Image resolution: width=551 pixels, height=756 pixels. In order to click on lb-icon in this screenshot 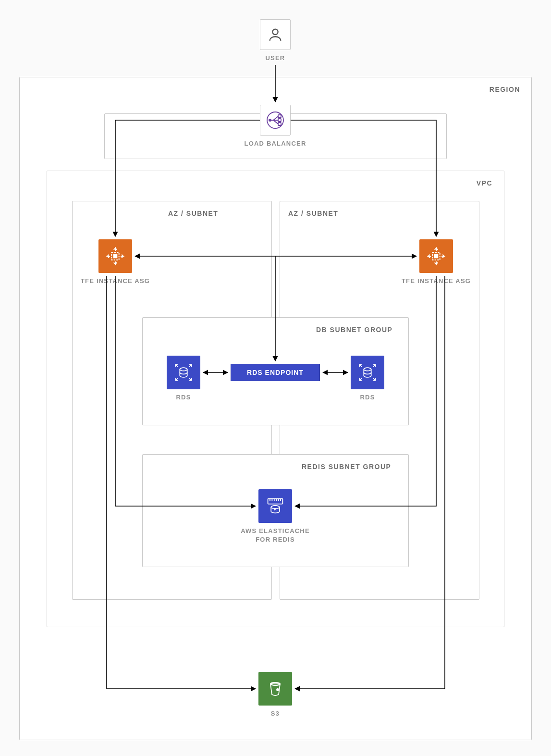, I will do `click(275, 120)`.